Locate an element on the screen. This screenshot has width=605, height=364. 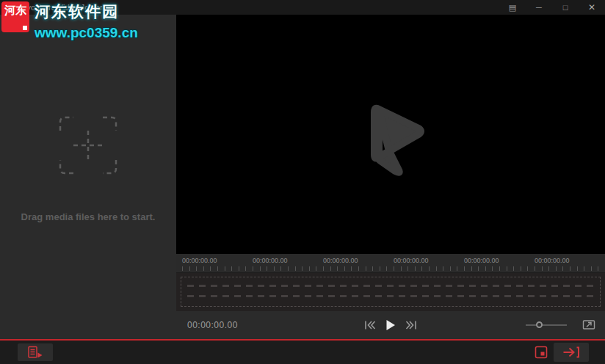
export-arrow-icon is located at coordinates (571, 352).